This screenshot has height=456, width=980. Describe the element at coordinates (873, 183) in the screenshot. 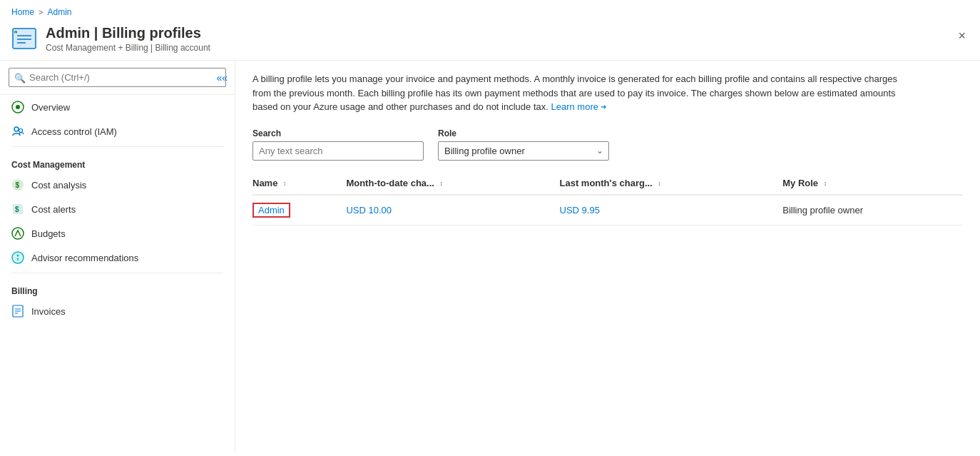

I see `col-header-my-role: My Role ↕` at that location.